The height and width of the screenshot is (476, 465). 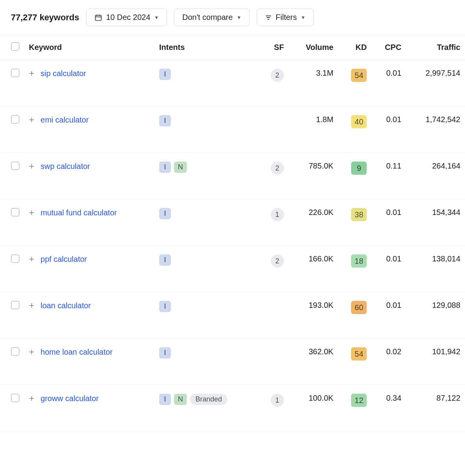 What do you see at coordinates (76, 352) in the screenshot?
I see `keyword-link: home loan calculator` at bounding box center [76, 352].